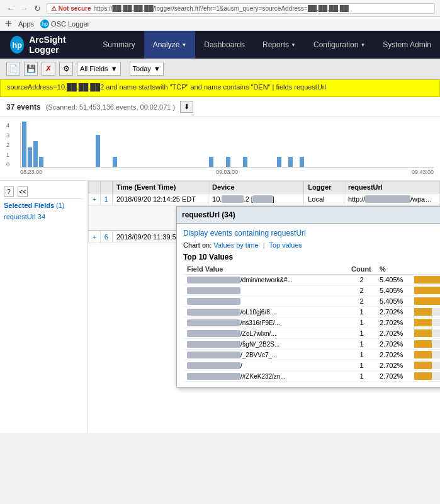 The image size is (440, 504). I want to click on results-header: 37 events (Scanned: 51,453,136 events, 0…, so click(220, 107).